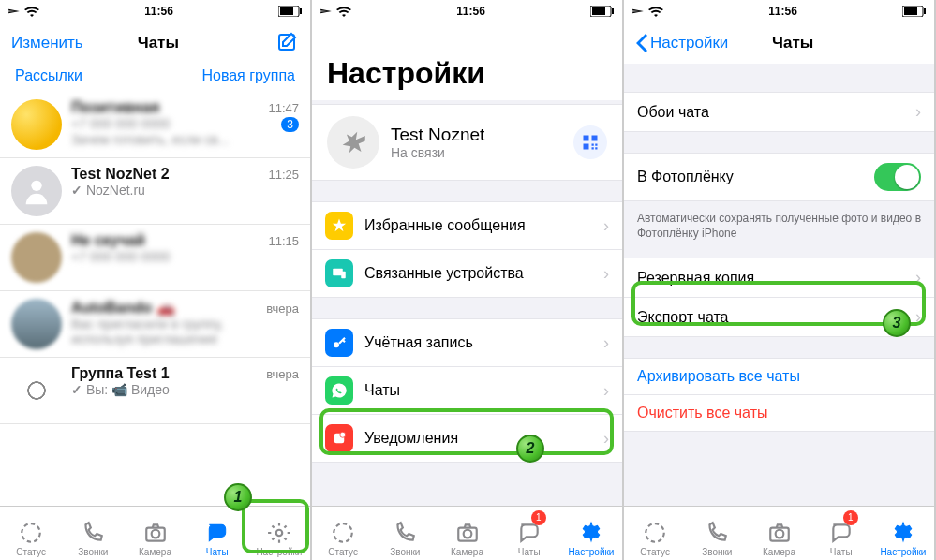 Image resolution: width=936 pixels, height=560 pixels. Describe the element at coordinates (656, 11) in the screenshot. I see `wifi-icon` at that location.